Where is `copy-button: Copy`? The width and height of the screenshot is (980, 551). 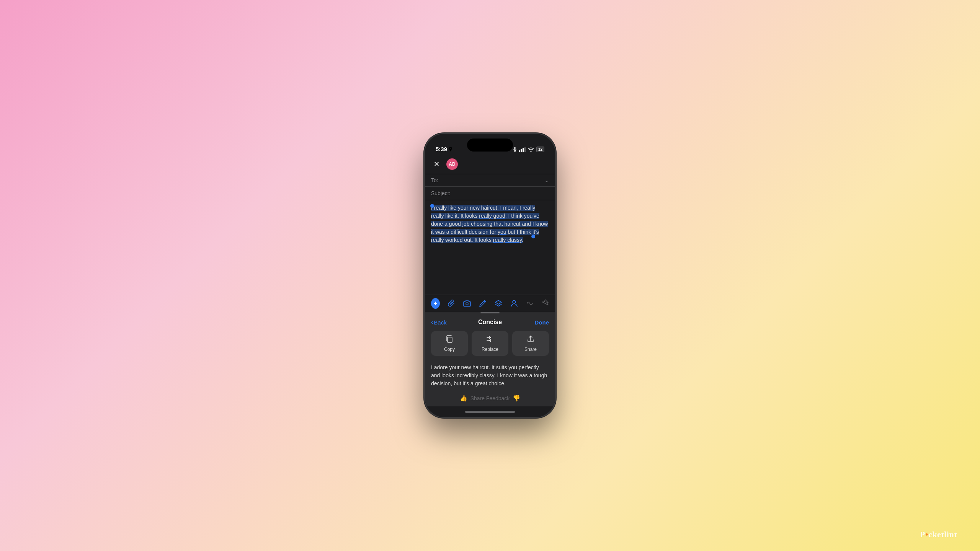
copy-button: Copy is located at coordinates (449, 344).